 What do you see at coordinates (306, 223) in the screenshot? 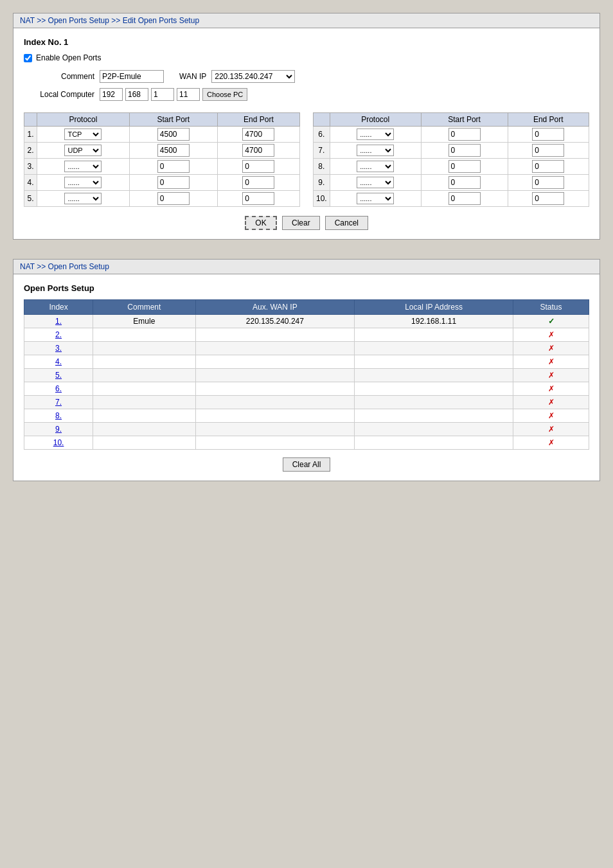
I see `panel1-btn-row: OK Clear Cancel` at bounding box center [306, 223].